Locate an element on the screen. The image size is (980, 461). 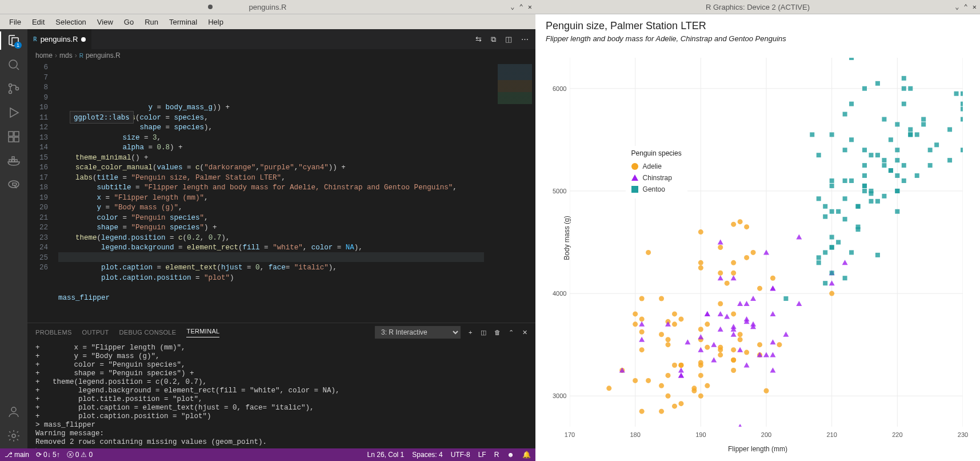
menu-terminal: Terminal is located at coordinates (183, 22).